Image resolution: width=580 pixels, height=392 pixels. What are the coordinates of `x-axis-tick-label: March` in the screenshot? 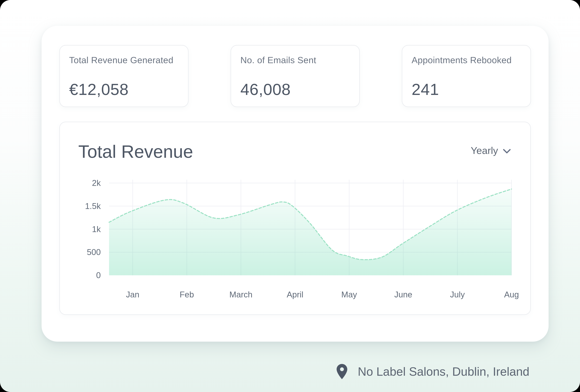 It's located at (241, 294).